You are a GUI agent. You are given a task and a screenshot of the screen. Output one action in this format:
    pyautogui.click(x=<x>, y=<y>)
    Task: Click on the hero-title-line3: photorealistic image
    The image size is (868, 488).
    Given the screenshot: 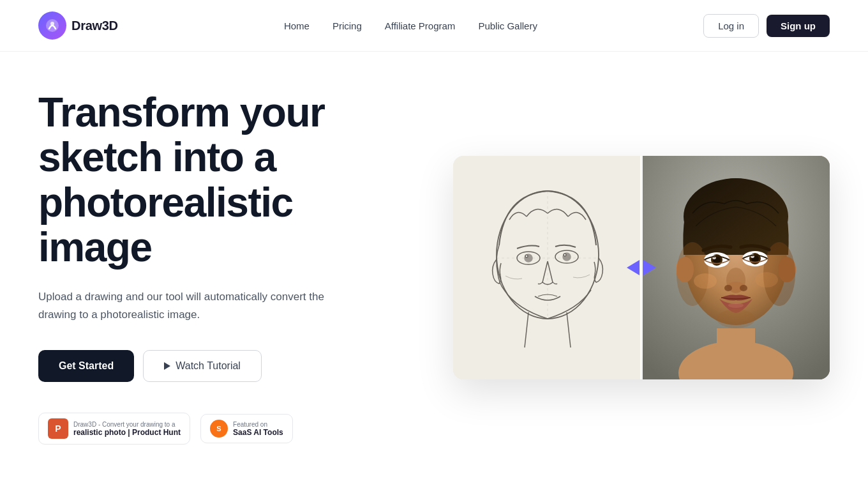 What is the action you would take?
    pyautogui.click(x=166, y=225)
    